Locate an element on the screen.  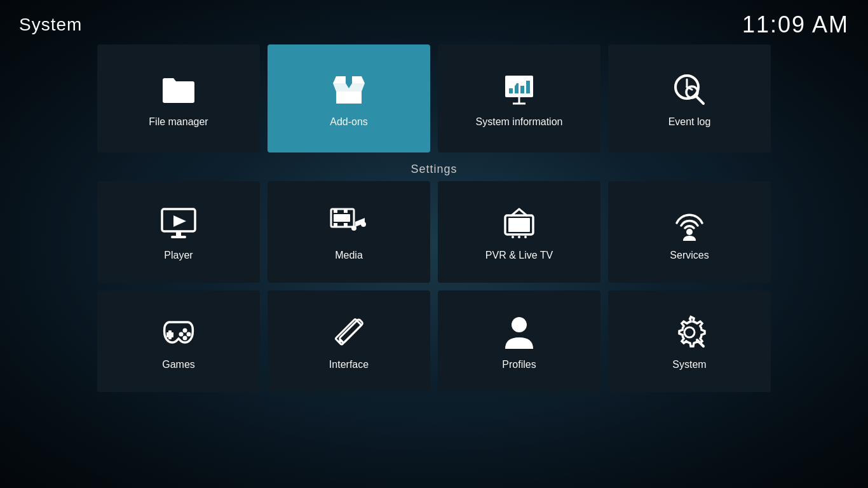
settings-heading: Settings is located at coordinates (434, 168).